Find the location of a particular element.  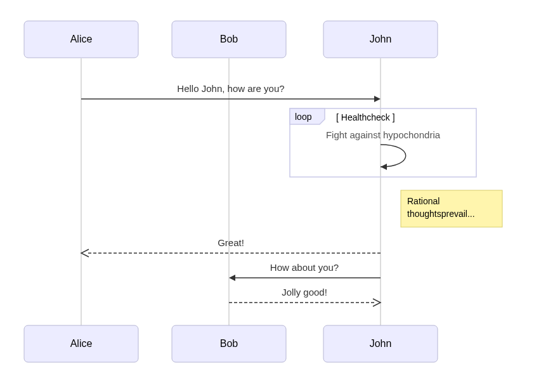

actor-john-top-label: John is located at coordinates (381, 39).